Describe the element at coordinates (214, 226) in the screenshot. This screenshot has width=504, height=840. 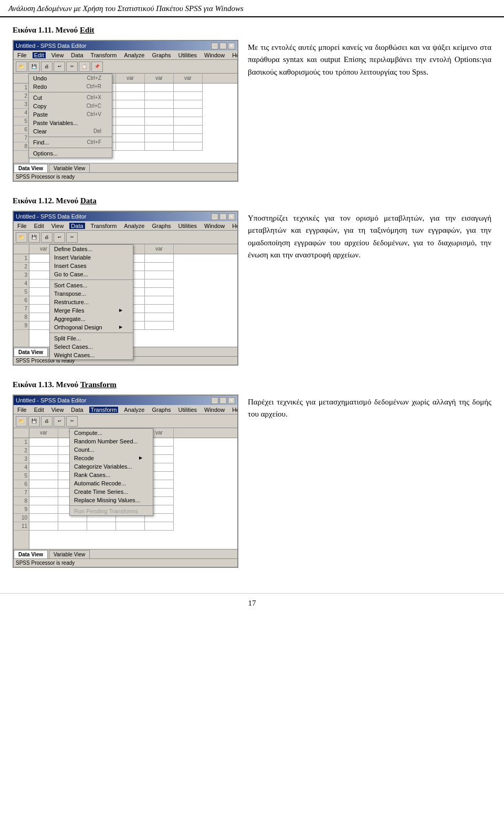
I see `menu-window-data: Window` at that location.